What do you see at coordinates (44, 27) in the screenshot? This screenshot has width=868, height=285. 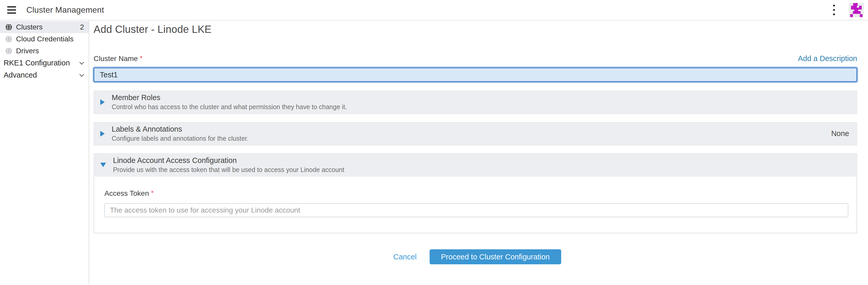 I see `sidebar-item-clusters: Clusters 2` at bounding box center [44, 27].